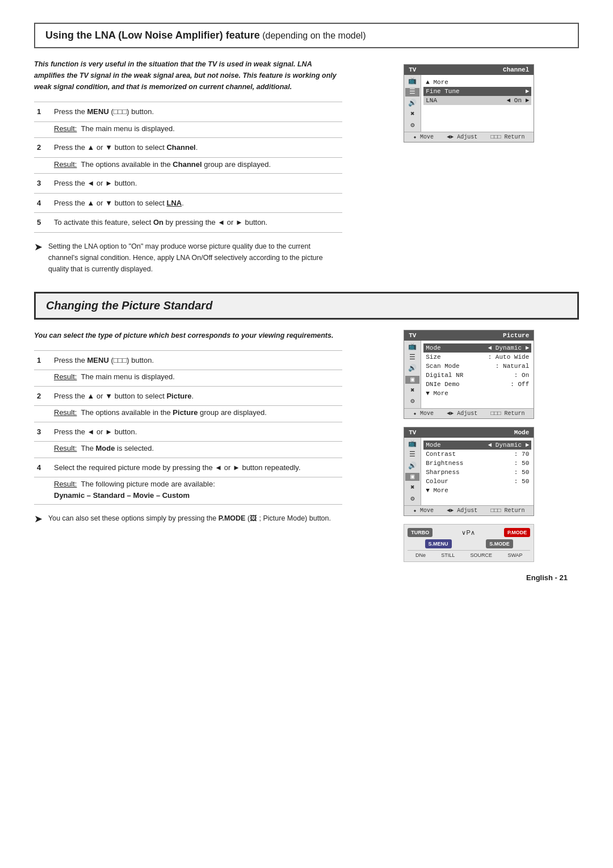  I want to click on mode-label: Mode, so click(522, 433).